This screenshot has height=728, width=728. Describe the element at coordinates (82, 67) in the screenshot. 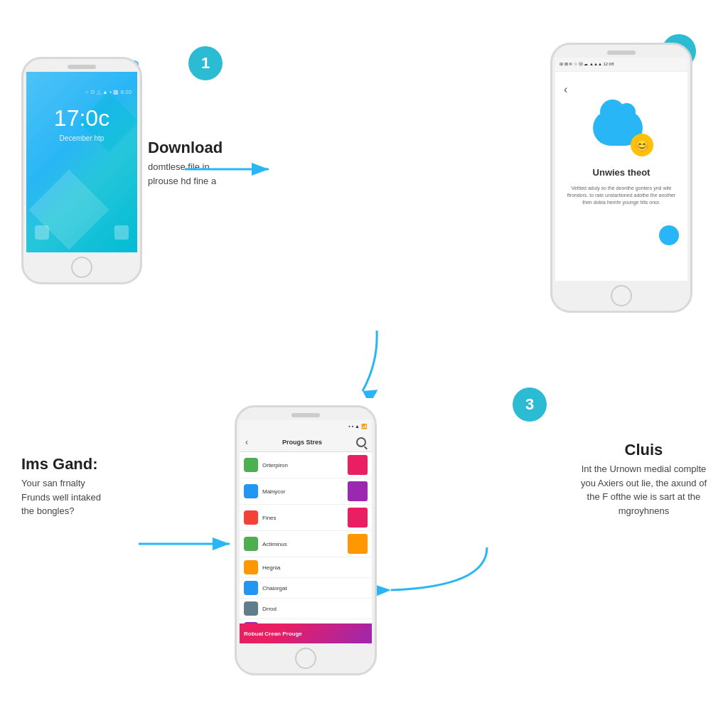

I see `phone1-speaker` at that location.